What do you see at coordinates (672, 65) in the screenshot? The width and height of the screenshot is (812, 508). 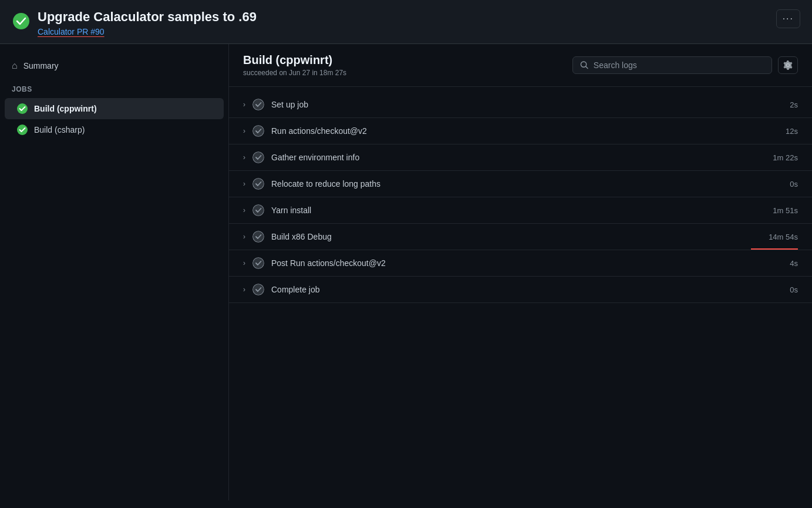 I see `search-logs-box` at bounding box center [672, 65].